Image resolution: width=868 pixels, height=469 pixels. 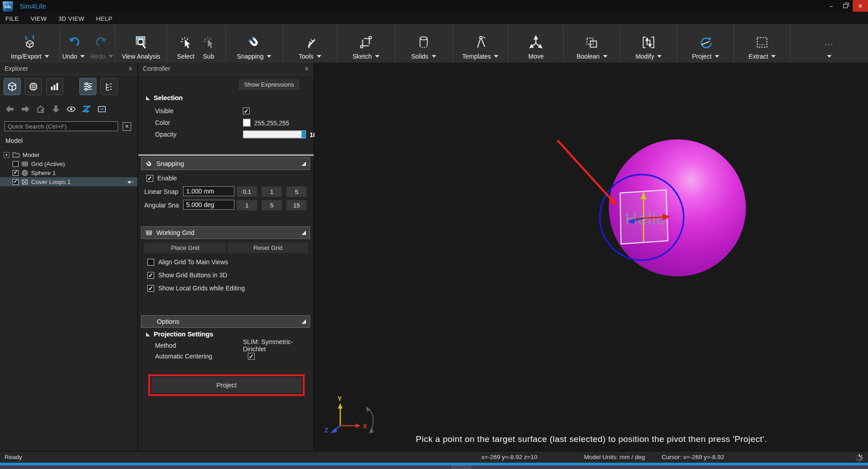 What do you see at coordinates (55, 87) in the screenshot?
I see `tab-analysis` at bounding box center [55, 87].